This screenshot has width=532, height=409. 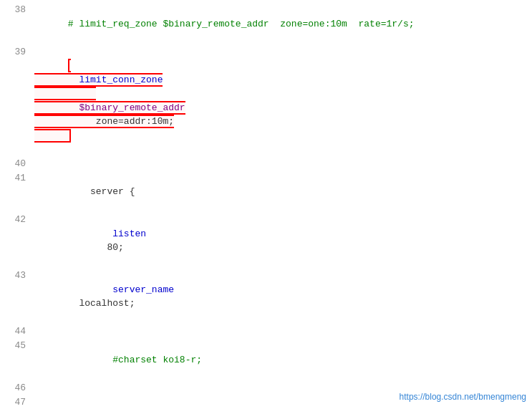 What do you see at coordinates (126, 122) in the screenshot?
I see `code-token: zone=addr:10m;` at bounding box center [126, 122].